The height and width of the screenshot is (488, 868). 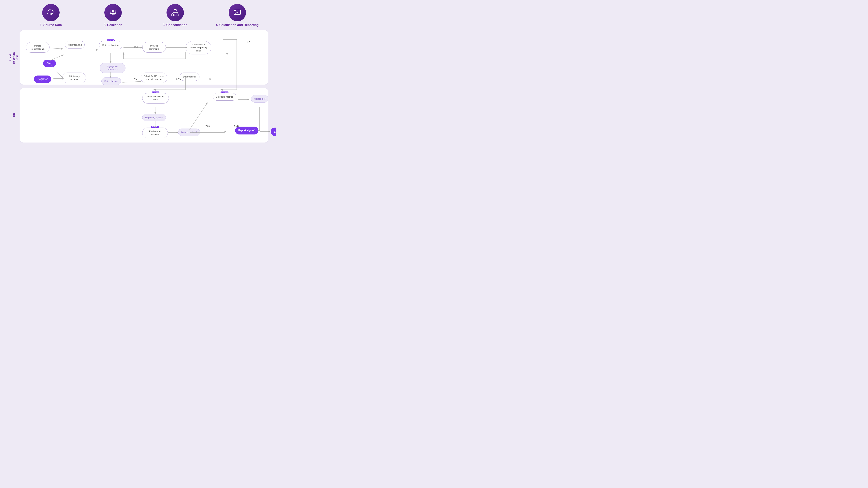 I want to click on node-review-validate: SYSTEM Review and validate, so click(x=155, y=133).